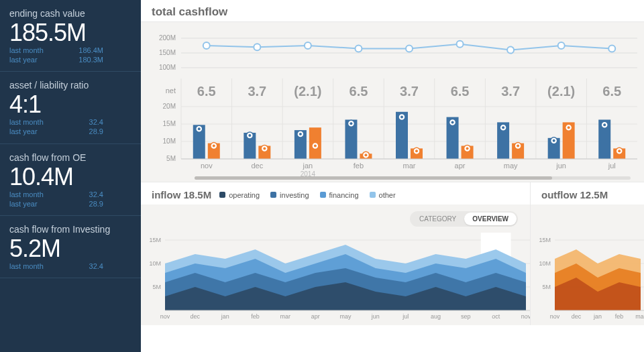 The width and height of the screenshot is (644, 352). Describe the element at coordinates (70, 247) in the screenshot. I see `metric-cash-flow-investing: cash flow from Investing 5.2M last month…` at that location.